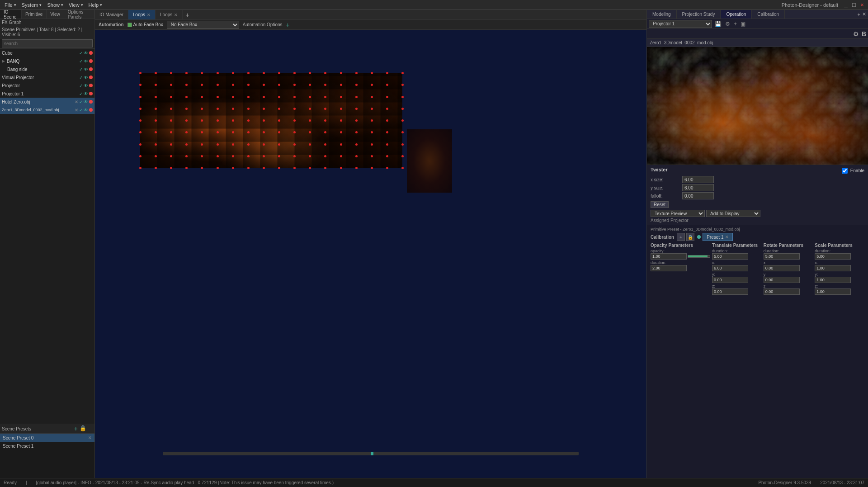 Image resolution: width=868 pixels, height=487 pixels. Describe the element at coordinates (47, 85) in the screenshot. I see `scene-item-projector: Projector ✓ 👁` at that location.